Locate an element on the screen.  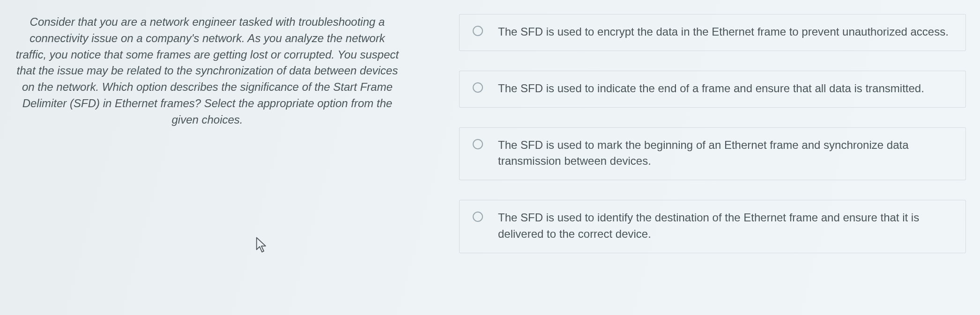
question-text: Consider that you are a network engineer… is located at coordinates (207, 71).